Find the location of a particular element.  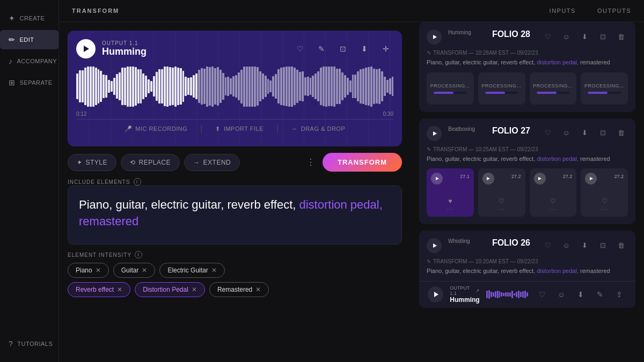

bottom-smiley-button: ☺ is located at coordinates (561, 294).